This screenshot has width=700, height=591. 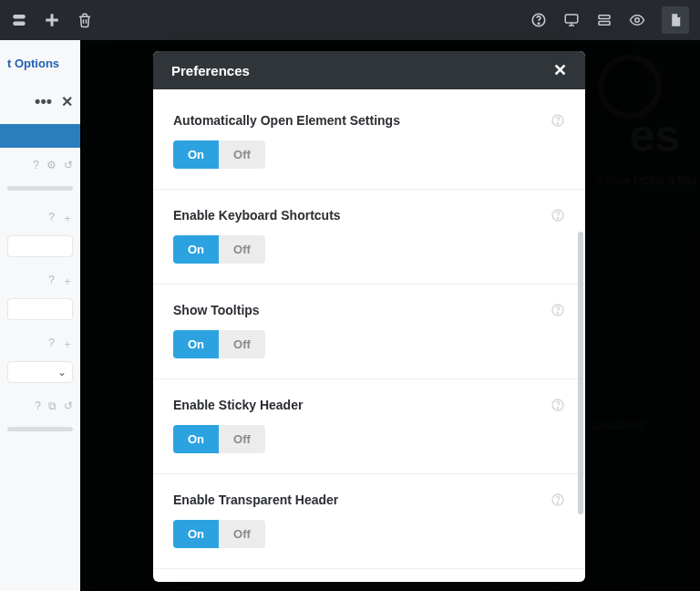 What do you see at coordinates (51, 165) in the screenshot?
I see `gear-icon: ⚙` at bounding box center [51, 165].